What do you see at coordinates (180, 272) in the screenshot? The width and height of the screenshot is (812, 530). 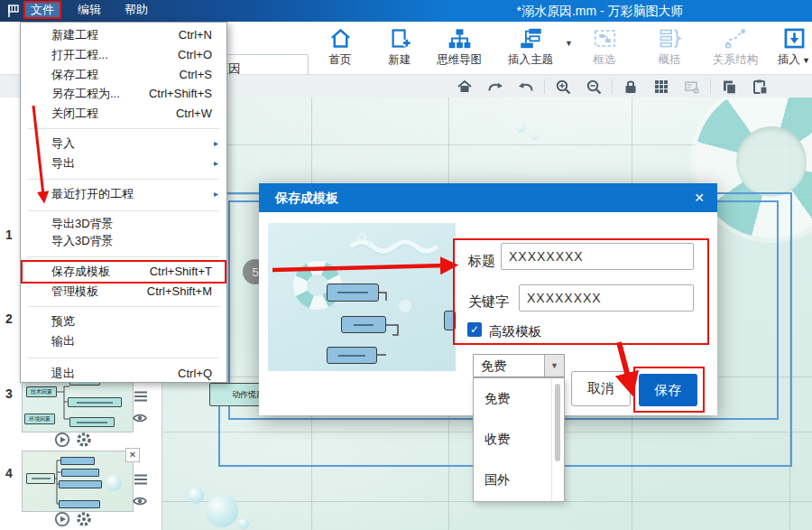 I see `menu-shortcut: Ctrl+Shift+T` at bounding box center [180, 272].